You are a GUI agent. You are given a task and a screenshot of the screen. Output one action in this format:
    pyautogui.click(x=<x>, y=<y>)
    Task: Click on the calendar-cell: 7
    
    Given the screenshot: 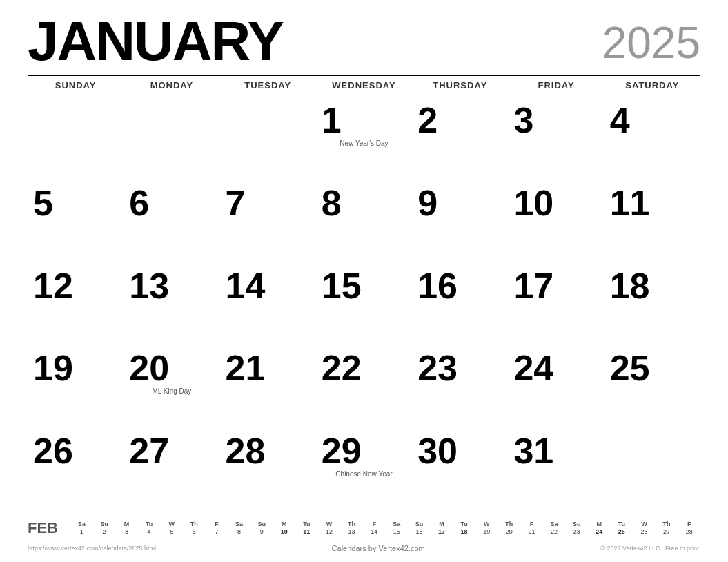 What is the action you would take?
    pyautogui.click(x=268, y=222)
    